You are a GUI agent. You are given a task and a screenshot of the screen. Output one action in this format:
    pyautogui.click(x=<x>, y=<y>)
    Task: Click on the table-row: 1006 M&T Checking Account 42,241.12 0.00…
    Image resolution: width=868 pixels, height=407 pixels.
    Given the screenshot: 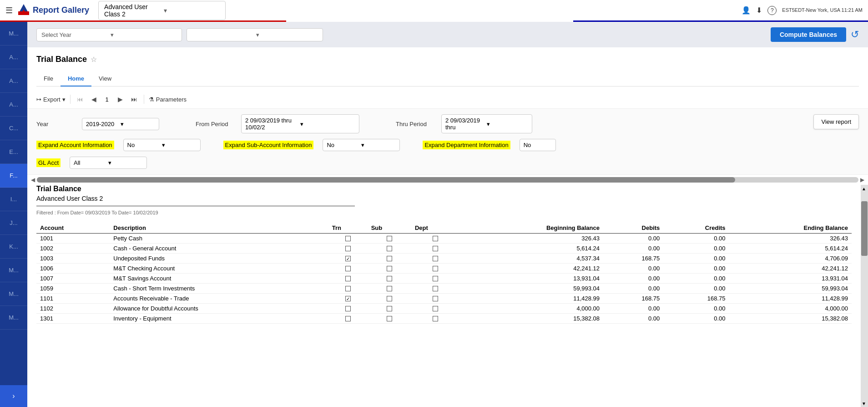 What is the action you would take?
    pyautogui.click(x=444, y=269)
    